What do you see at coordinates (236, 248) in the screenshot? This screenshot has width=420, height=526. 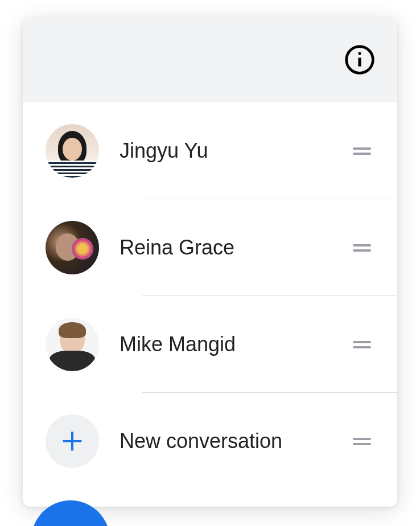 I see `conversation-name: Reina Grace` at bounding box center [236, 248].